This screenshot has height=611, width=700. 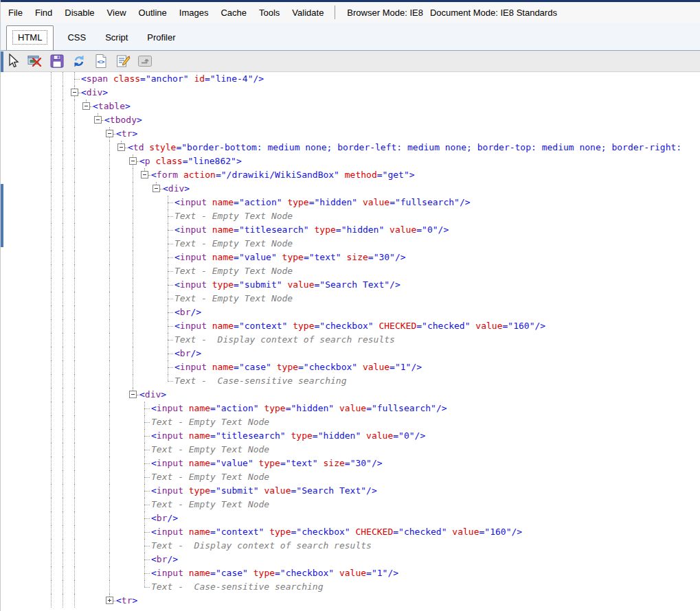 I want to click on menu-item-find: Find, so click(x=44, y=12).